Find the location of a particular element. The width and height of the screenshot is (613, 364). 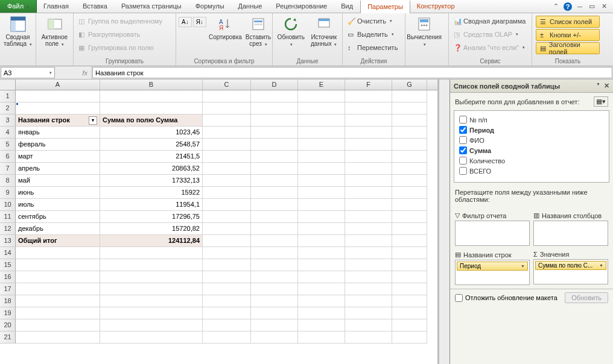

move-button: ↕Переместить is located at coordinates (373, 48).